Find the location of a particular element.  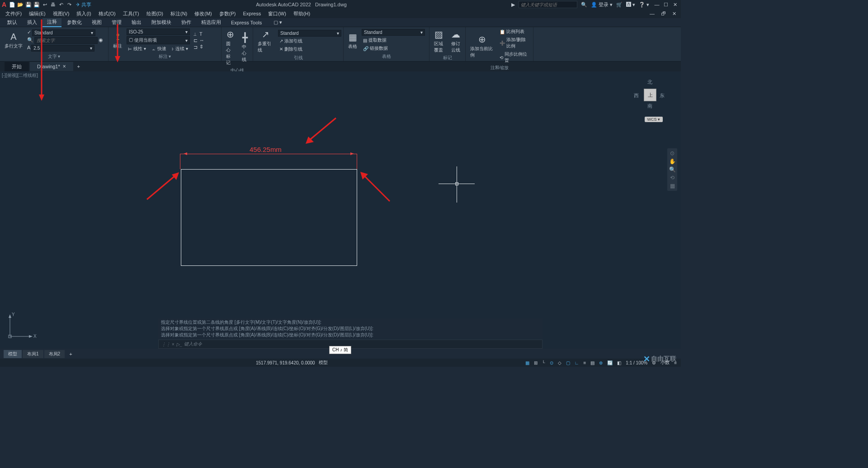

file-tab-start: 开始 is located at coordinates (17, 67).